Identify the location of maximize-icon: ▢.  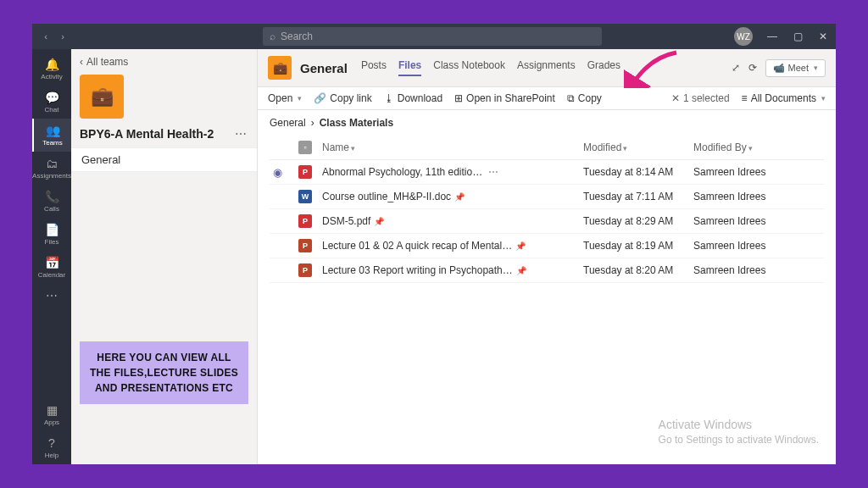
(798, 36).